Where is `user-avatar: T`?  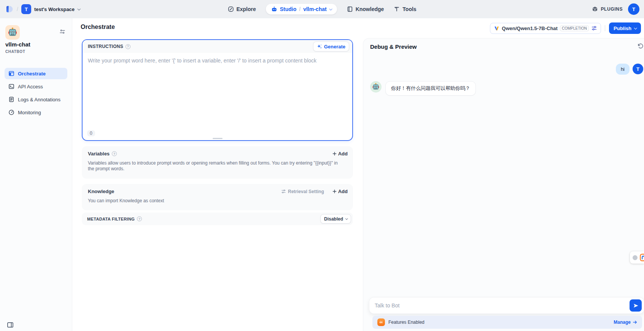 user-avatar: T is located at coordinates (634, 9).